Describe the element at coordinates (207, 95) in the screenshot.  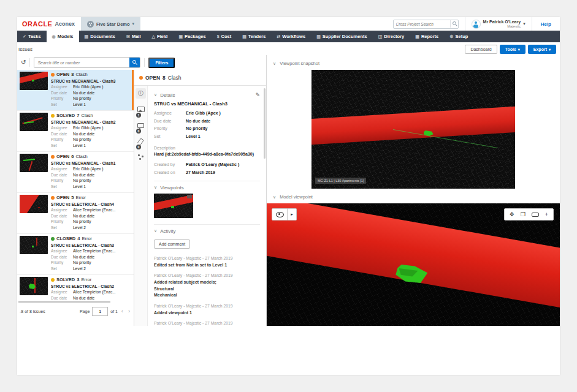
I see `details-section-header: ∨ Details ✎` at that location.